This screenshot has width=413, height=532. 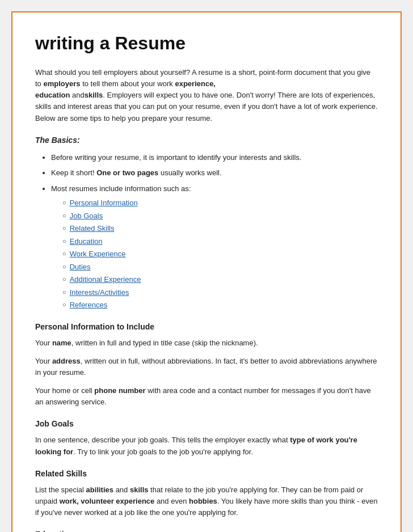 I want to click on job-goals-link: Job Goals, so click(x=86, y=216).